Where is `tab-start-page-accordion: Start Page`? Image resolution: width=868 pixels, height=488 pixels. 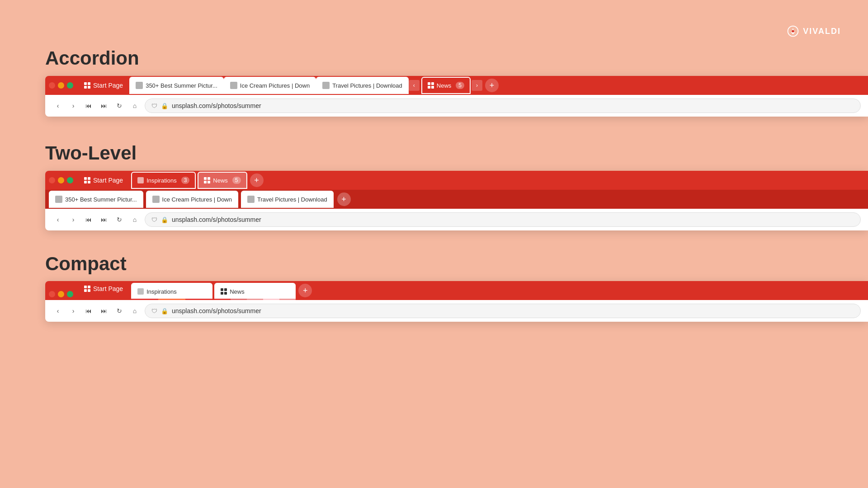 tab-start-page-accordion: Start Page is located at coordinates (104, 85).